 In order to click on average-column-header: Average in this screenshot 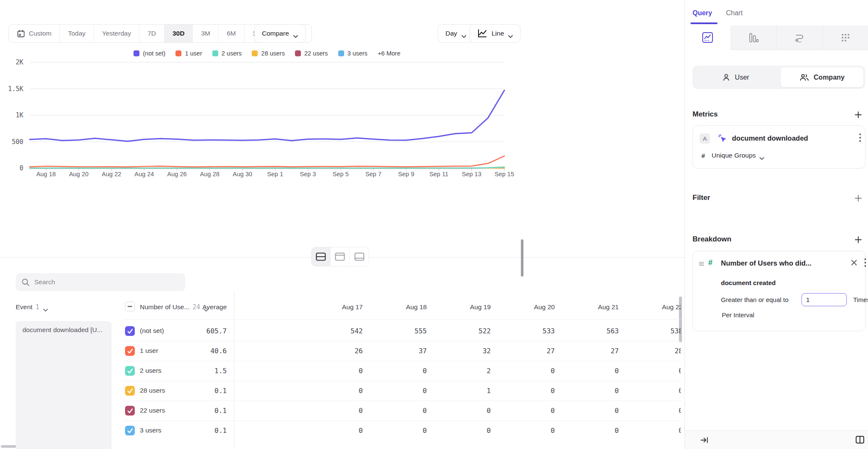, I will do `click(198, 307)`.